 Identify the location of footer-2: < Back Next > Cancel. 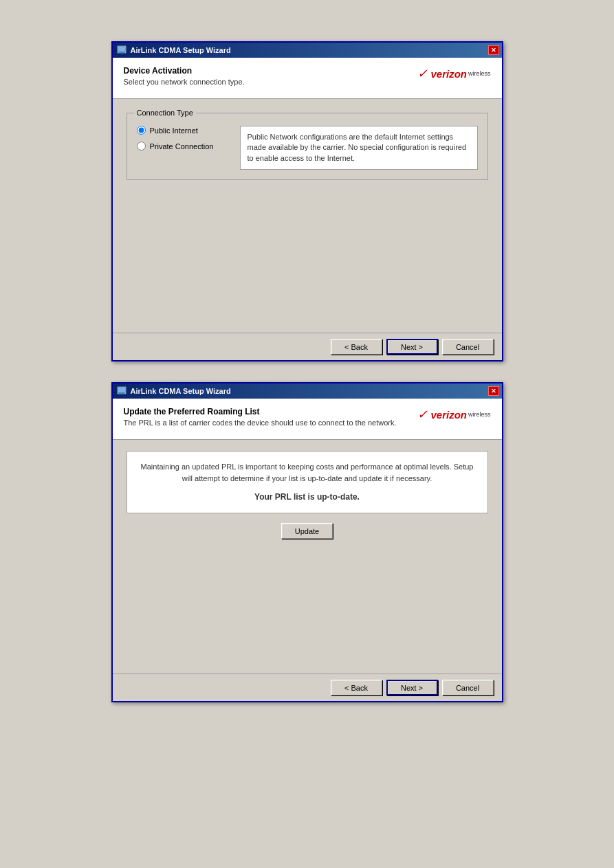
(307, 687).